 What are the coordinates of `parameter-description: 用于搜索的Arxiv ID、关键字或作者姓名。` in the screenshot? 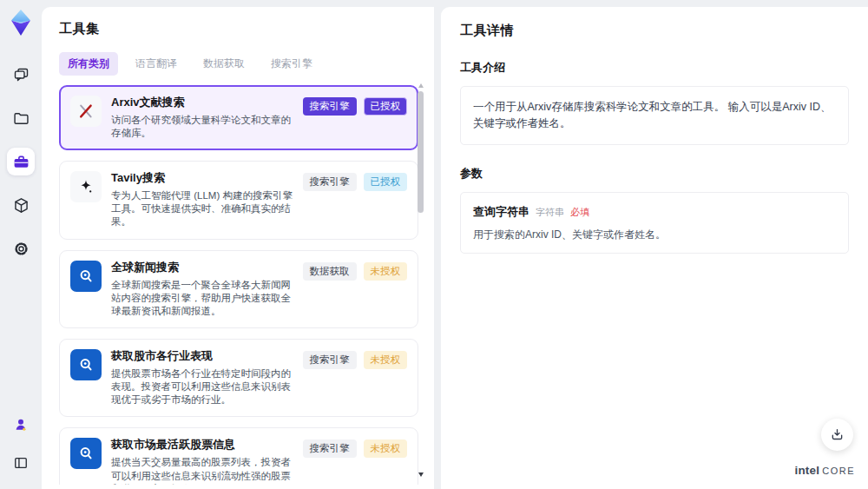 It's located at (654, 235).